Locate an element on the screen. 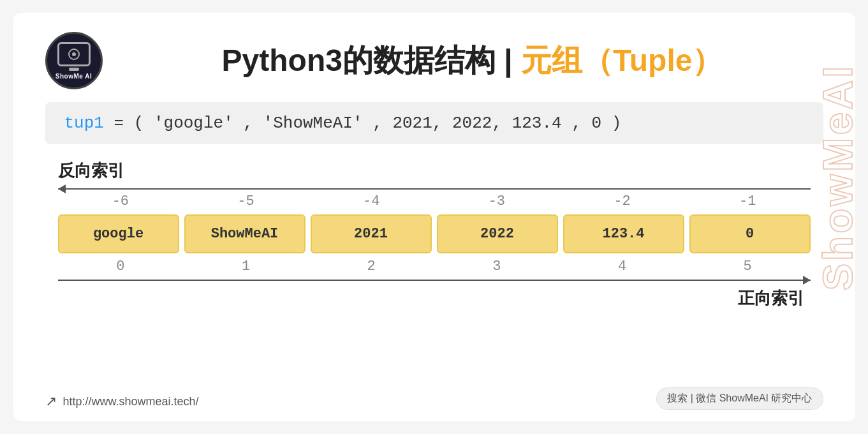 Image resolution: width=868 pixels, height=434 pixels. fwd-idx-4: 4 is located at coordinates (622, 267).